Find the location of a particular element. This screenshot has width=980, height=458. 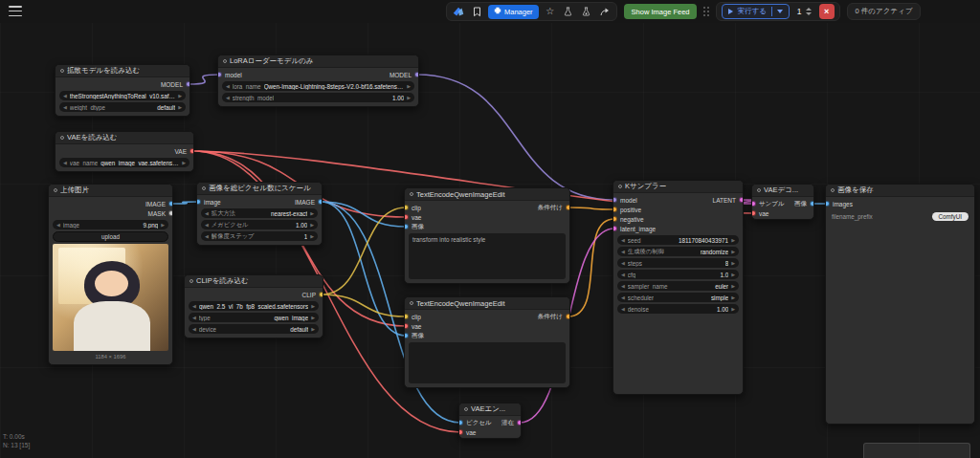

node-header: TextEncodeQwenImageEdit is located at coordinates (487, 195).